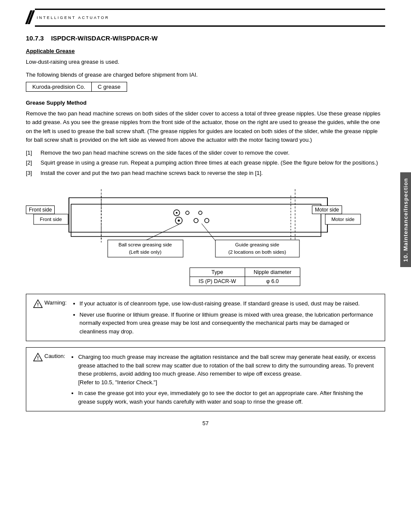 The image size is (411, 532). I want to click on diagram-full-svg: Front side Motor side Ball screw greasin…, so click(202, 227).